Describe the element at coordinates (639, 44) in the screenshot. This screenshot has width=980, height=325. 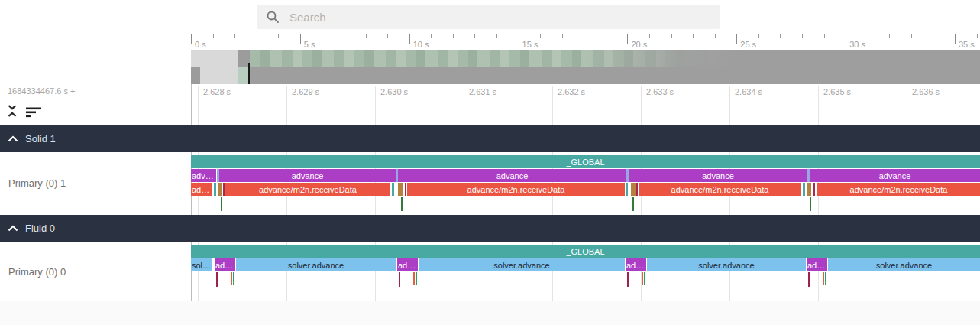
I see `ruler-tick-label: 20 s` at that location.